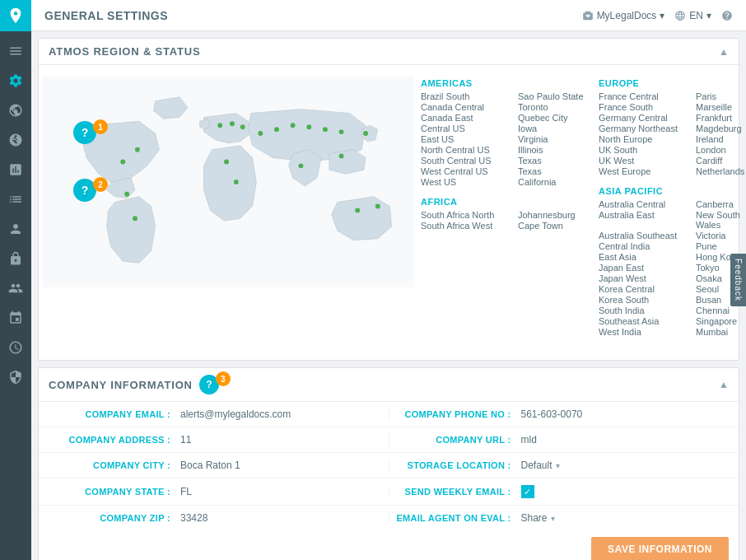  Describe the element at coordinates (660, 548) in the screenshot. I see `save-button: SAVE INFORMATION` at that location.